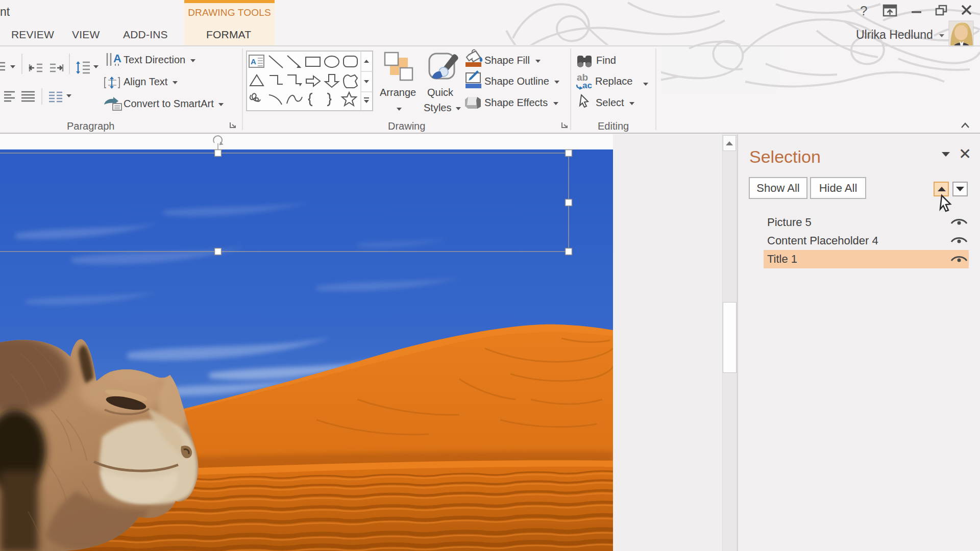  I want to click on svg-text: ac, so click(587, 86).